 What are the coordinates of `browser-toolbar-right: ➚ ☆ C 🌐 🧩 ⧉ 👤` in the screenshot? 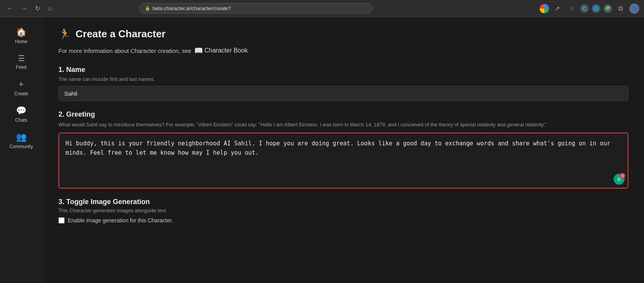 It's located at (589, 9).